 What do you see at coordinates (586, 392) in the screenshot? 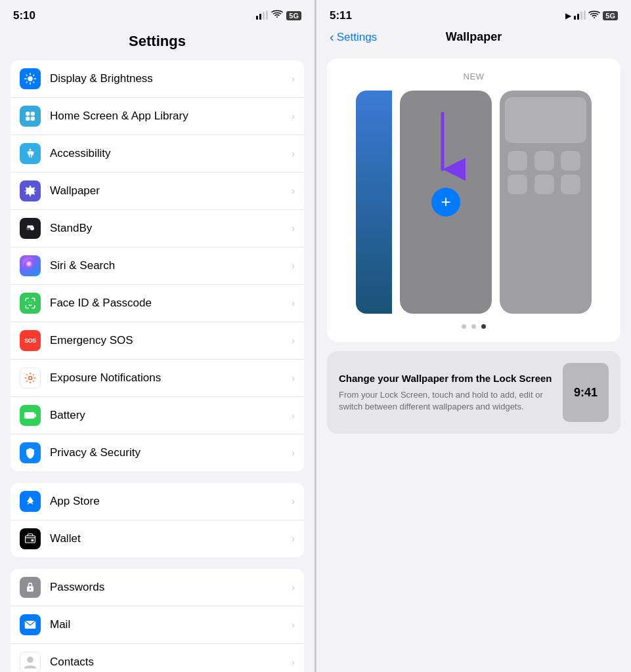
I see `mini-time: 9:41` at bounding box center [586, 392].